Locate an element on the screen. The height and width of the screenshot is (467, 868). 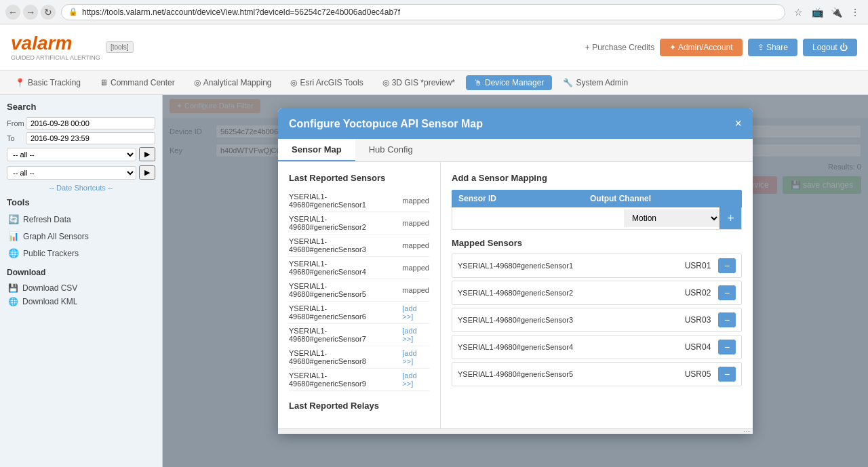
to-date-row: To is located at coordinates (81, 138).